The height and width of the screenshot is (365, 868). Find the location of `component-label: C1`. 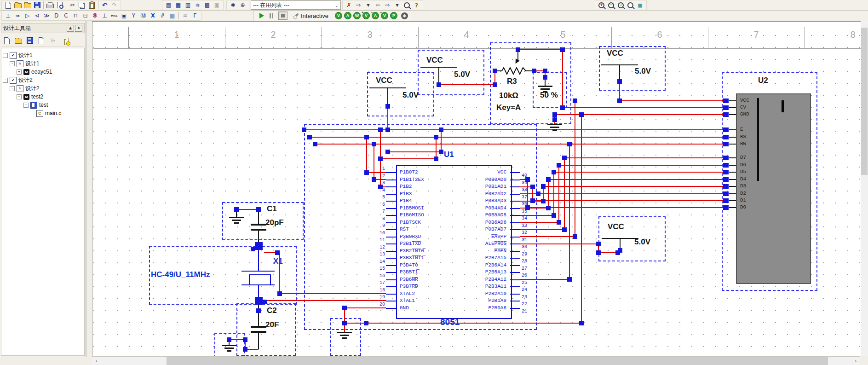

component-label: C1 is located at coordinates (272, 209).